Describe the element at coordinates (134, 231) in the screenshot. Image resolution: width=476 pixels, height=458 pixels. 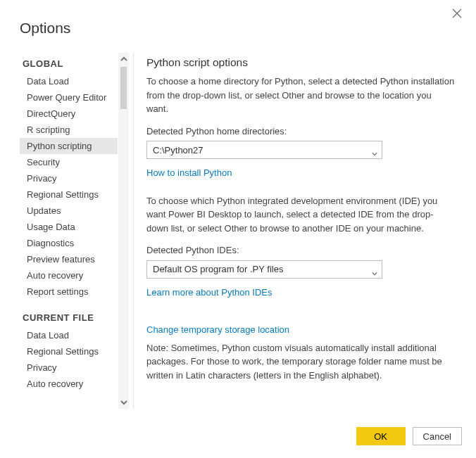
I see `vertical-divider` at that location.